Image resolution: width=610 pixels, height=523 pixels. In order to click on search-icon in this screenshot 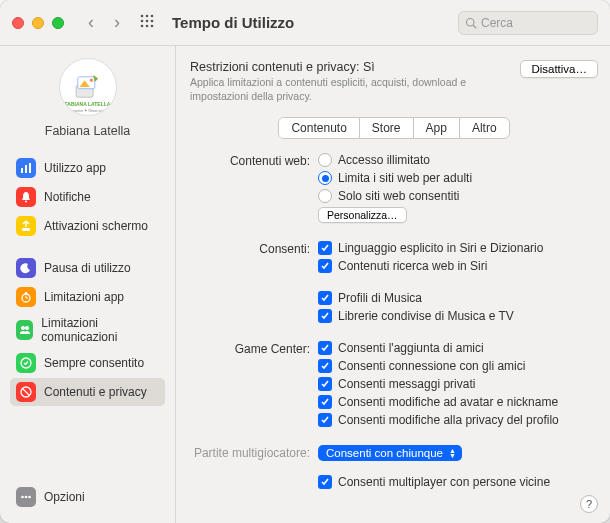, I will do `click(471, 23)`.